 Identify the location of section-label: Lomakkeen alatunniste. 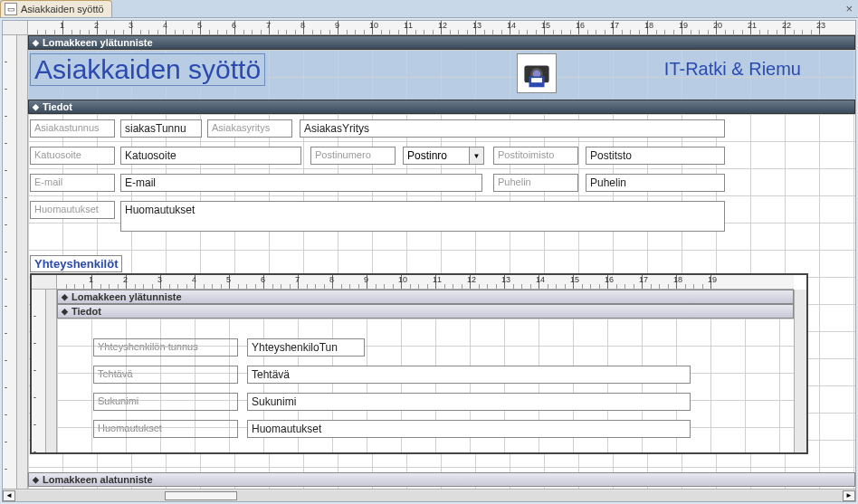
(98, 480).